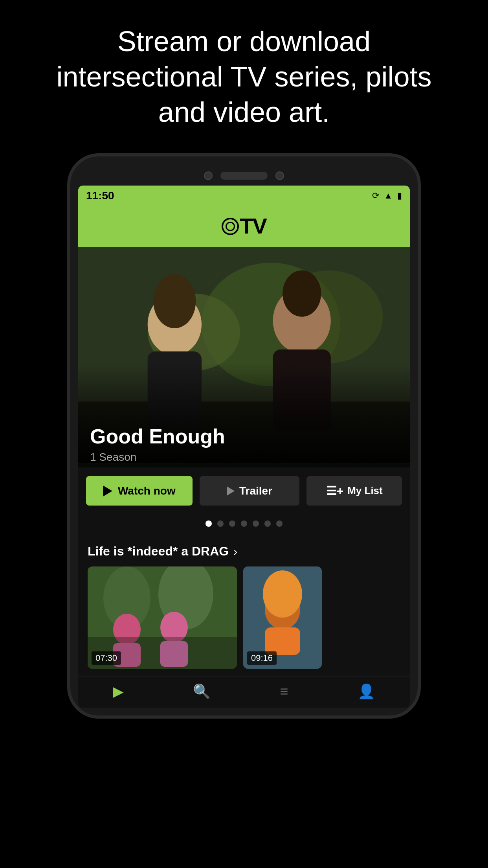 The image size is (488, 868). What do you see at coordinates (244, 621) in the screenshot?
I see `thumbnail-row: 07:30 09:16` at bounding box center [244, 621].